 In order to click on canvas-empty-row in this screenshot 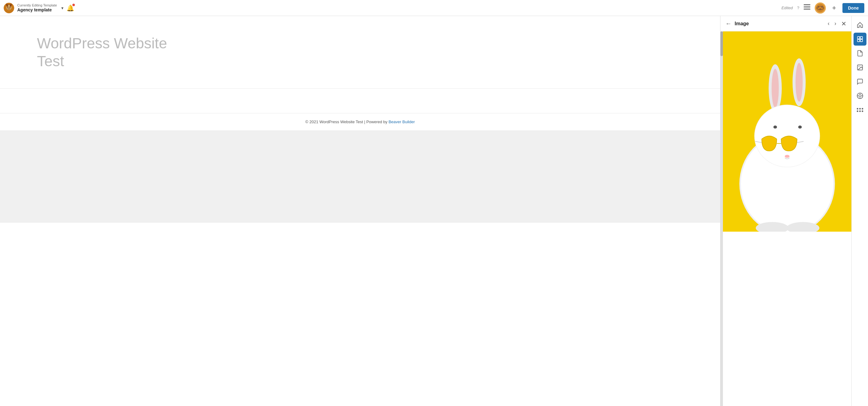, I will do `click(360, 101)`.